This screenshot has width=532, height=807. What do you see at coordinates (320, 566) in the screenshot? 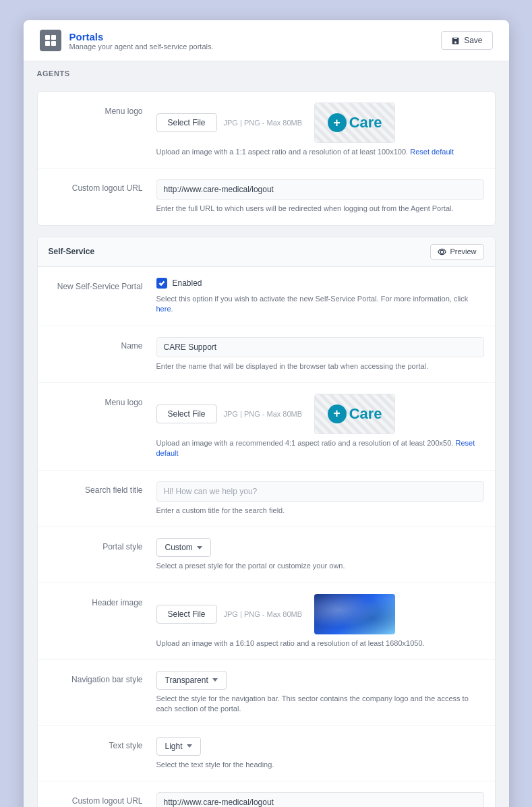
I see `portal-style-hint: Select a preset style for the portal or …` at bounding box center [320, 566].